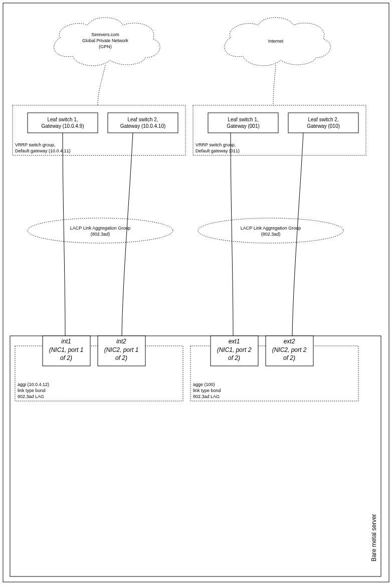 This screenshot has height=585, width=392. I want to click on leaf-switch-1-left: Leaf switch 1, Gateway (10.0.4.9), so click(63, 123).